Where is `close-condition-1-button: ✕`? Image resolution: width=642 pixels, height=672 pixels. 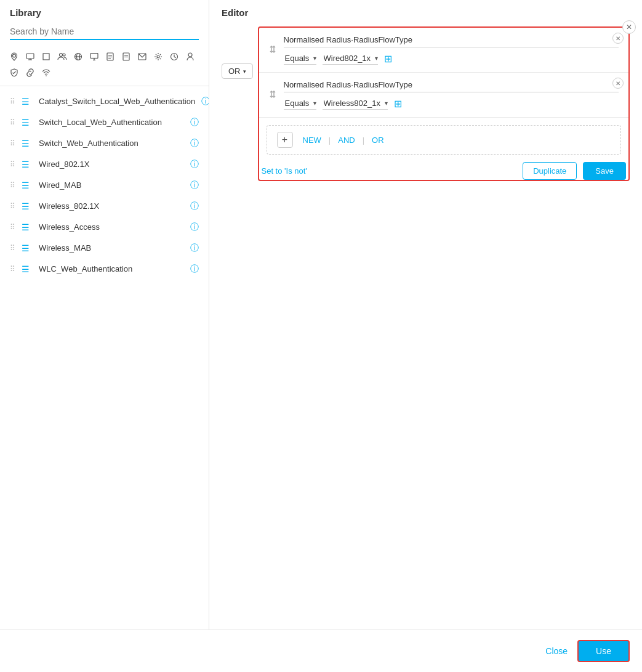 close-condition-1-button: ✕ is located at coordinates (618, 38).